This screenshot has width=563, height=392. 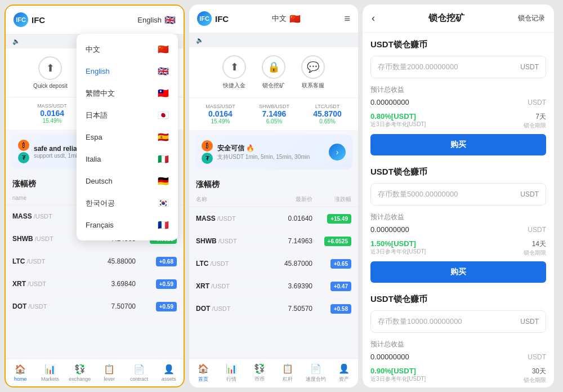 What do you see at coordinates (260, 373) in the screenshot?
I see `nav-coin-2: 💱 币币` at bounding box center [260, 373].